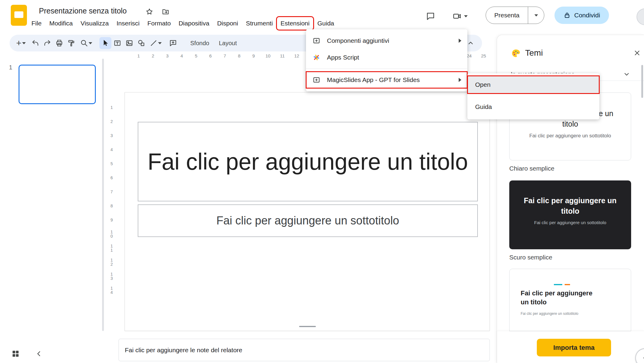 This screenshot has width=644, height=363. I want to click on theme-card-third: Fai clic per aggiungere un titolo Fai cl…, so click(570, 300).